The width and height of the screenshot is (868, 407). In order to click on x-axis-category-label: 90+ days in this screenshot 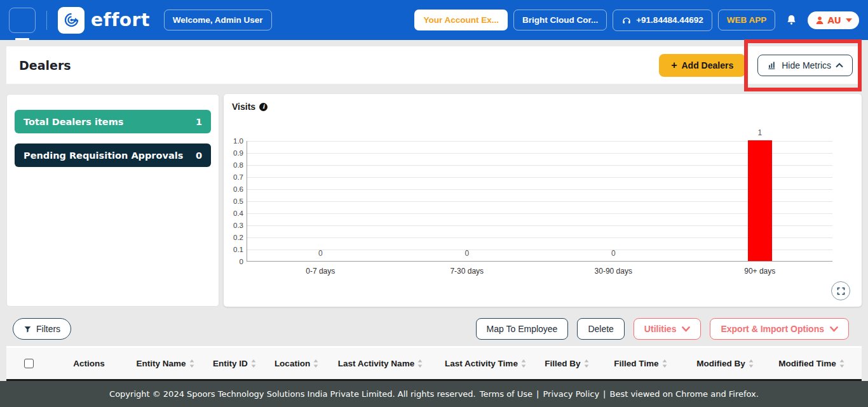, I will do `click(760, 271)`.